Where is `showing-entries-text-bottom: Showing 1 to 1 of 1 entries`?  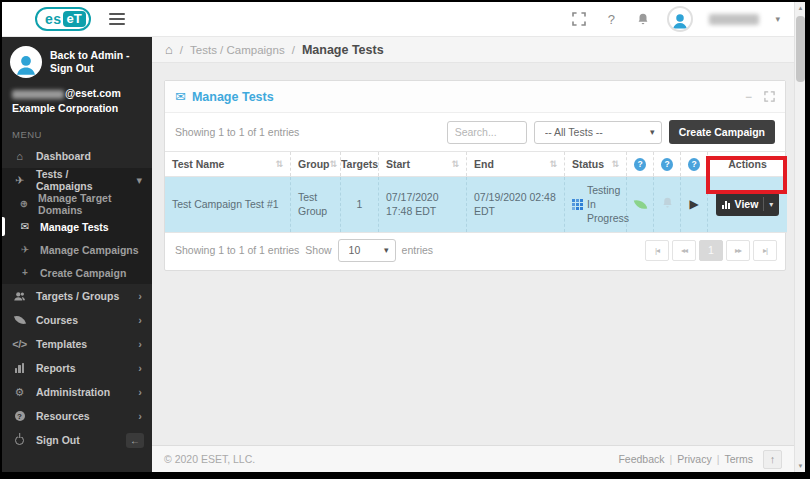
showing-entries-text-bottom: Showing 1 to 1 of 1 entries is located at coordinates (237, 250).